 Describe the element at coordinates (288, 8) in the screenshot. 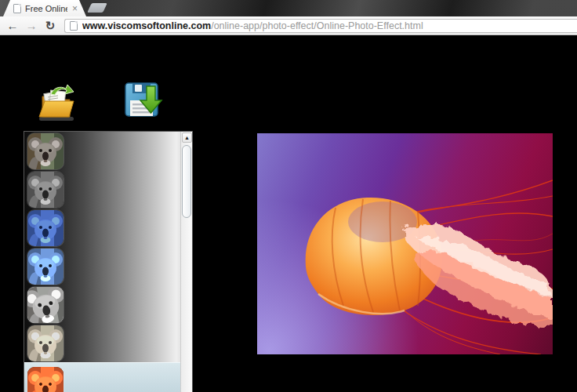

I see `tab-strip: Free Online Photo Effect ×` at that location.